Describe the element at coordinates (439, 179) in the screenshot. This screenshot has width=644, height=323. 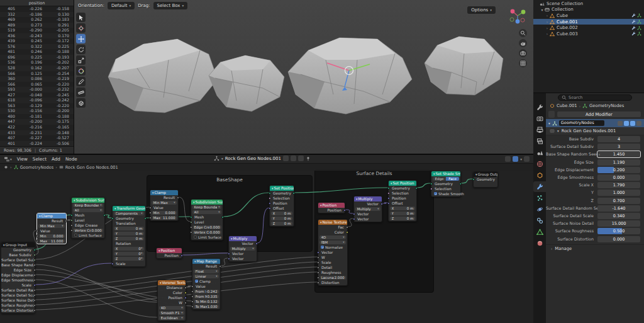
I see `toggle-option: Edge` at that location.